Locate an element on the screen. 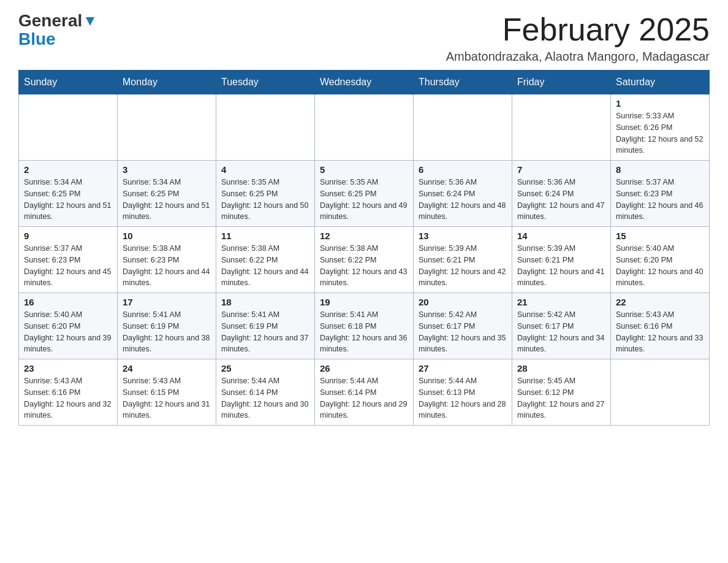 The height and width of the screenshot is (563, 728). month-title: February 2025 is located at coordinates (578, 29).